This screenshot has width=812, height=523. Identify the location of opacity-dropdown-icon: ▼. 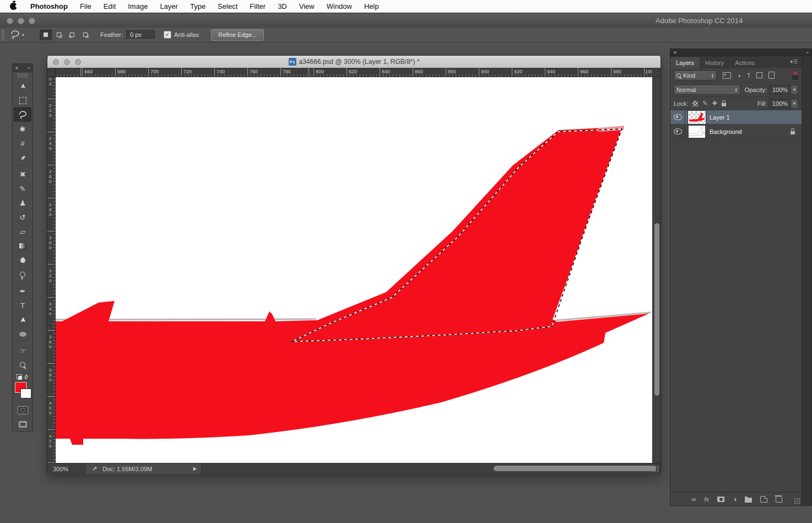
(794, 90).